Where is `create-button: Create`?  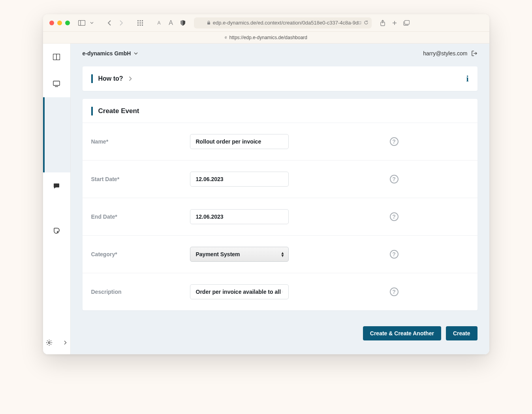 create-button: Create is located at coordinates (462, 333).